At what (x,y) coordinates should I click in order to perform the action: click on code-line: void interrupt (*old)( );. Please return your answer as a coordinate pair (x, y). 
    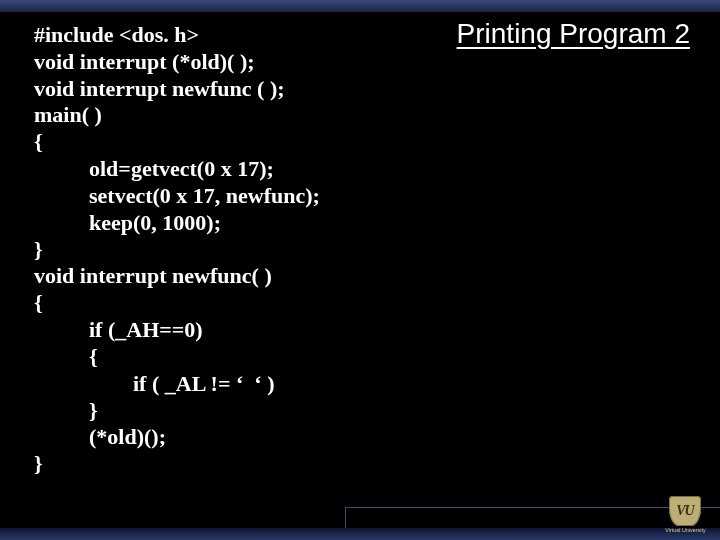
    Looking at the image, I should click on (144, 62).